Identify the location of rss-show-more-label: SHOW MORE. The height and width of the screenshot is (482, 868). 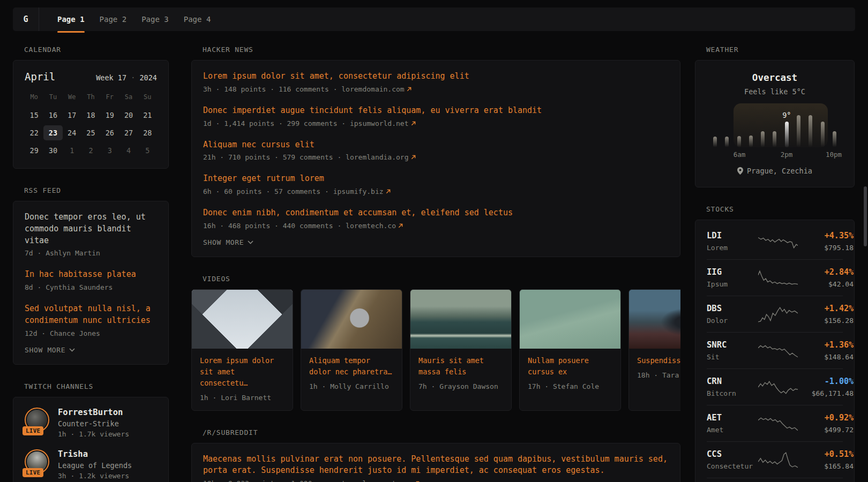
(45, 350).